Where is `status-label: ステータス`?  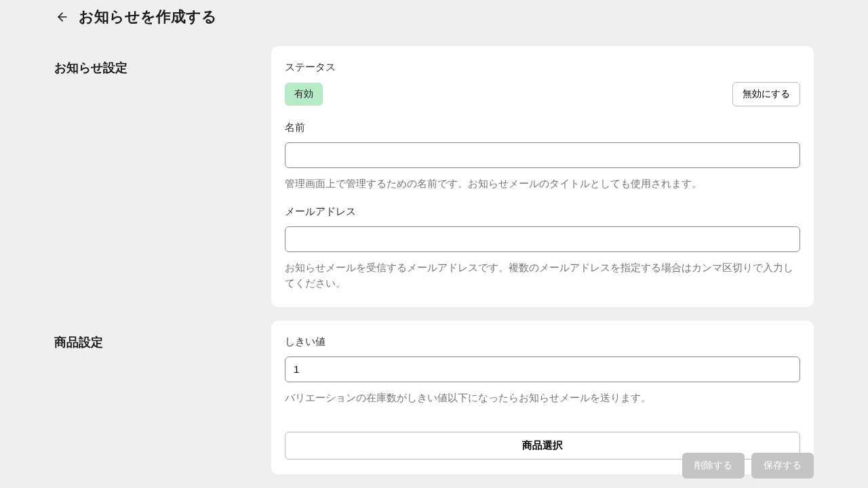 status-label: ステータス is located at coordinates (542, 68).